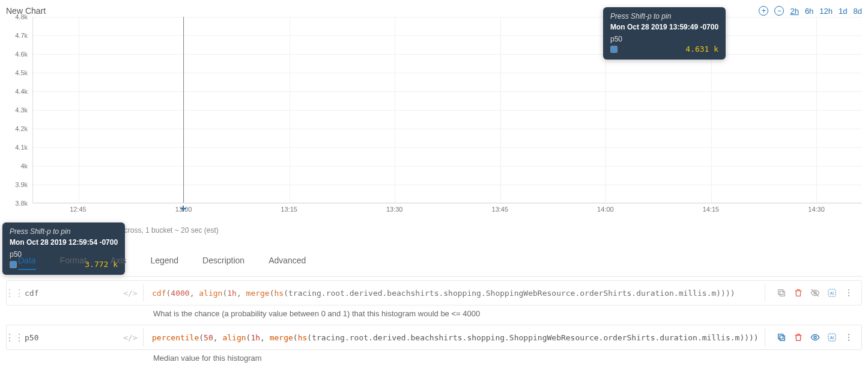  I want to click on tooltip-swatch, so click(614, 49).